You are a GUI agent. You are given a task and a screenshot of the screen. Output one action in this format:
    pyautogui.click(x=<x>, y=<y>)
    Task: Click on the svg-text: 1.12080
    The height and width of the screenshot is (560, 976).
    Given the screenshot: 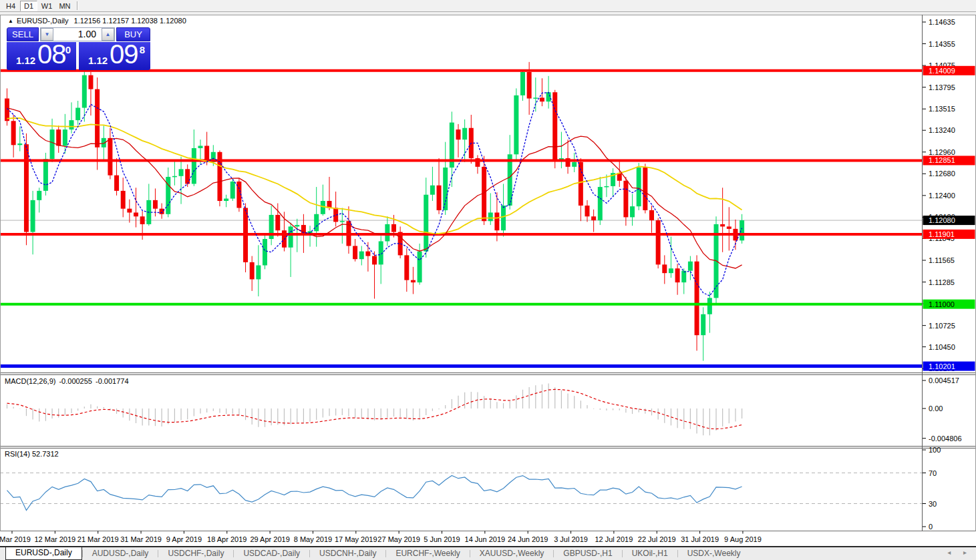 What is the action you would take?
    pyautogui.click(x=942, y=220)
    